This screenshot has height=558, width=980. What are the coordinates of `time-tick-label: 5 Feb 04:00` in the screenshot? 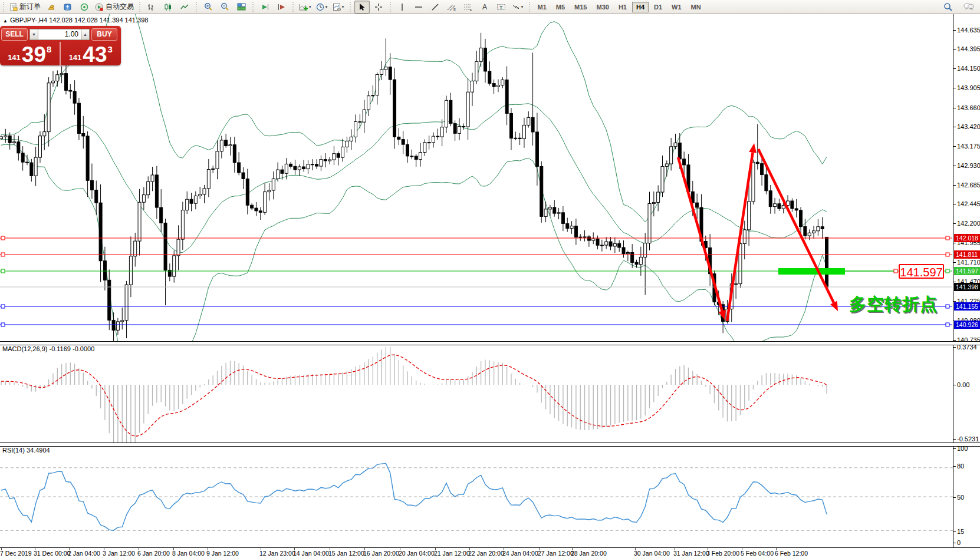 It's located at (757, 553).